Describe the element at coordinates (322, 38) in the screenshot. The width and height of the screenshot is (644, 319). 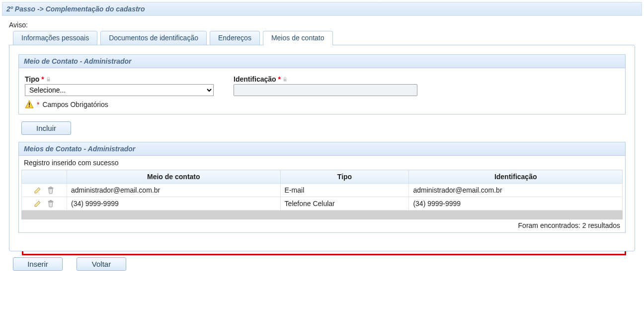
I see `tabs-row: Informações pessoais Documentos de ident…` at that location.